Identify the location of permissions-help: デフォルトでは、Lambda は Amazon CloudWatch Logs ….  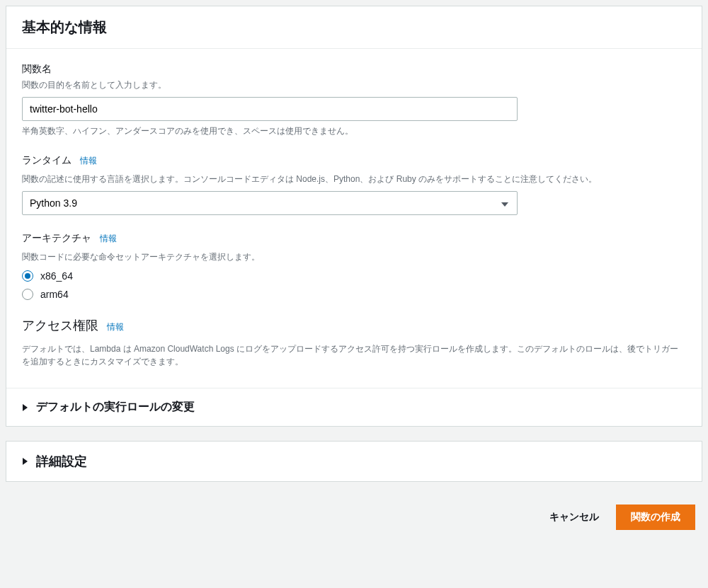
(354, 355).